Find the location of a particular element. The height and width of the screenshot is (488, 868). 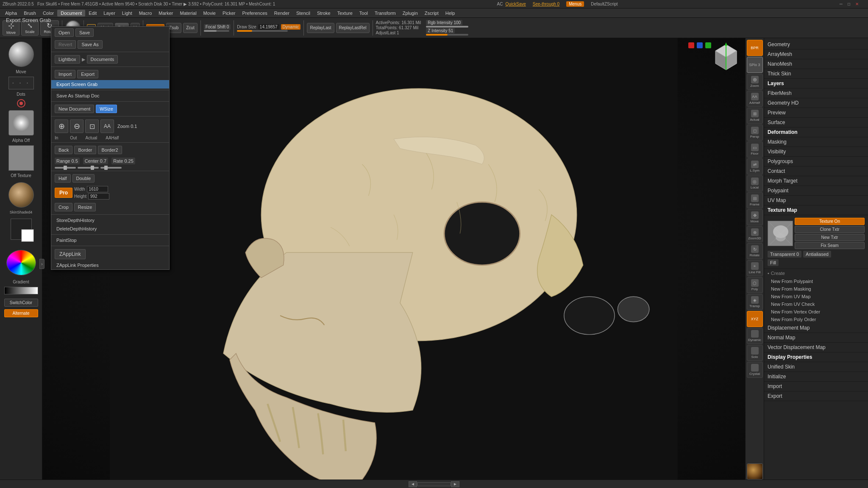

wsize-btn: WSize is located at coordinates (106, 109).